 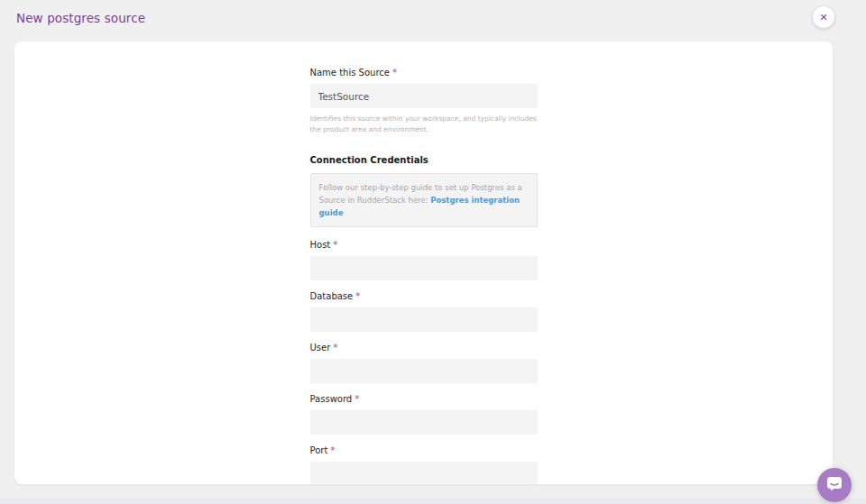 What do you see at coordinates (424, 124) in the screenshot?
I see `name-field-help-text: Identifies this source within your works…` at bounding box center [424, 124].